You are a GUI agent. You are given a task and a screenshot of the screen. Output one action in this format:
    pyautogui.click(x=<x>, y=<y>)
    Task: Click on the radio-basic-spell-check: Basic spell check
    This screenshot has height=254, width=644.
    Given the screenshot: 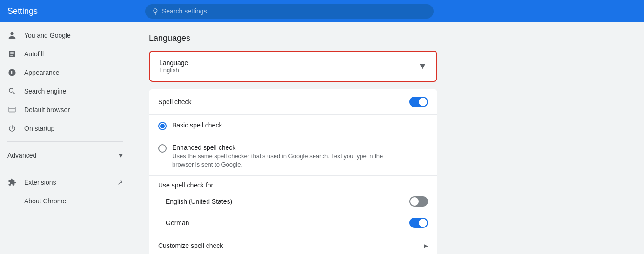 What is the action you would take?
    pyautogui.click(x=293, y=126)
    